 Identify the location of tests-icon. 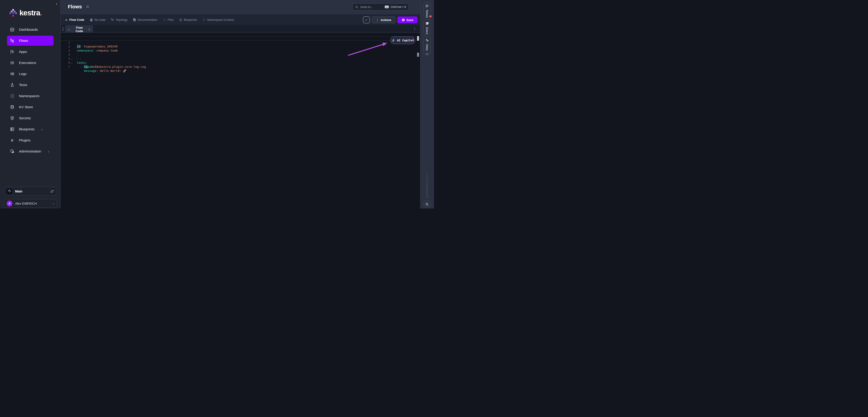
(12, 85).